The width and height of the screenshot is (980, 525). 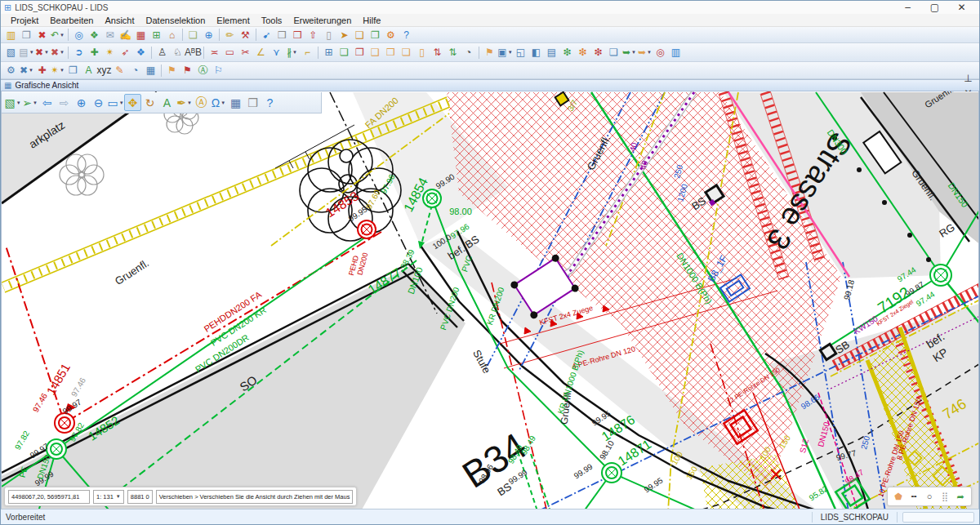 What do you see at coordinates (307, 52) in the screenshot?
I see `corner-line-icon: ⌐` at bounding box center [307, 52].